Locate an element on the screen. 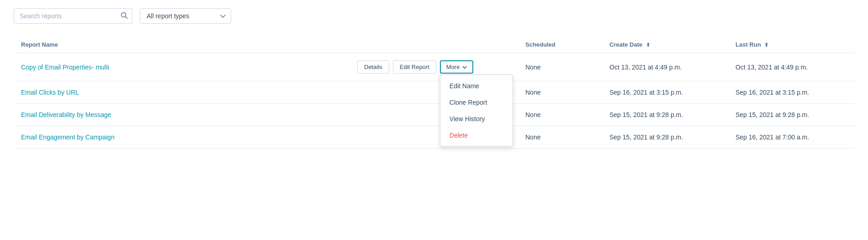 This screenshot has width=868, height=240. createdate-cell: Sep 16, 2021 at 3:15 p.m. is located at coordinates (665, 92).